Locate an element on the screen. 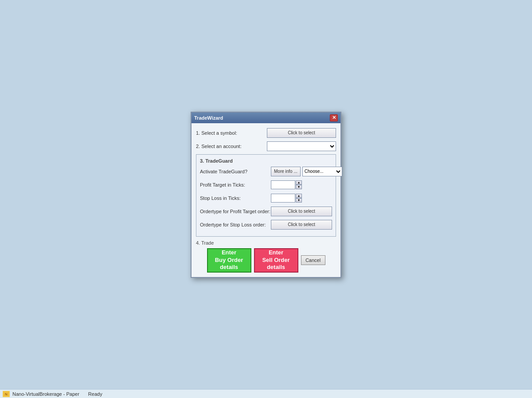 The image size is (532, 398). dialog-body: 1. Select a symbol: Click to select 2. S… is located at coordinates (266, 200).